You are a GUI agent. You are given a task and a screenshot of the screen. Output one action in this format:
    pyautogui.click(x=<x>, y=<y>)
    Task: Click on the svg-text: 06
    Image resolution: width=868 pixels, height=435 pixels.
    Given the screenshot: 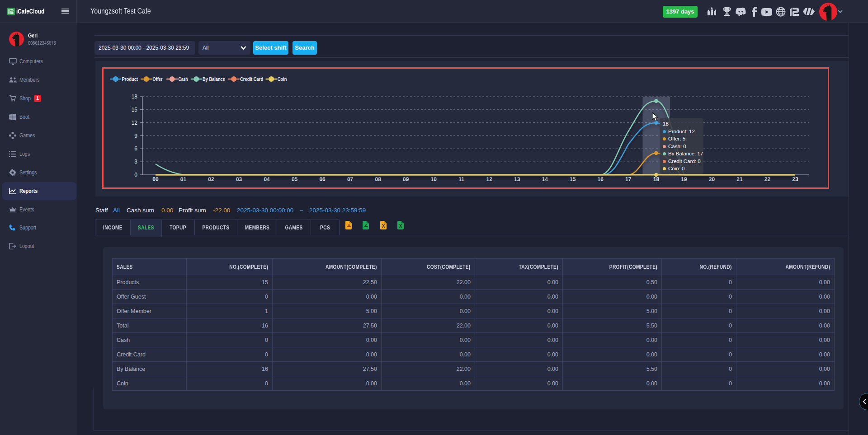 What is the action you would take?
    pyautogui.click(x=322, y=179)
    